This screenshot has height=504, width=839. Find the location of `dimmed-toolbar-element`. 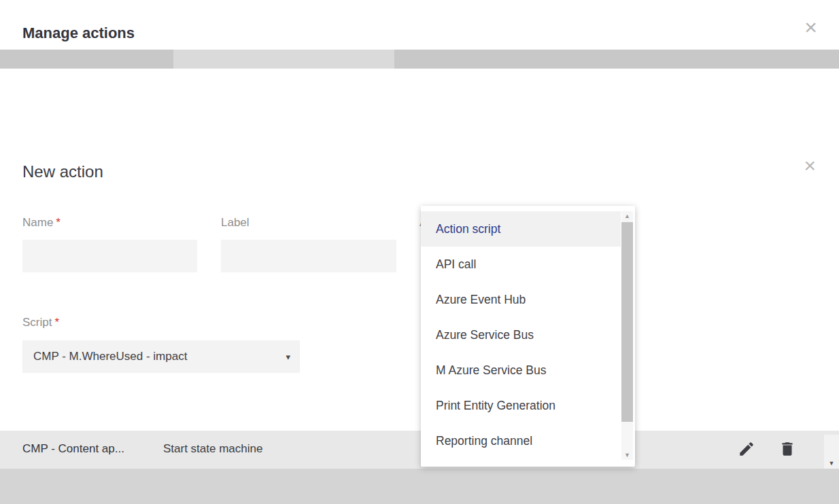

dimmed-toolbar-element is located at coordinates (284, 59).